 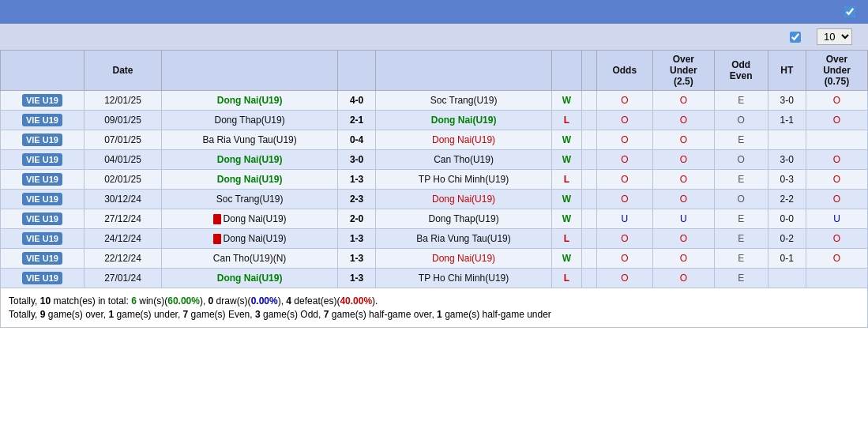 I want to click on header, so click(x=434, y=12).